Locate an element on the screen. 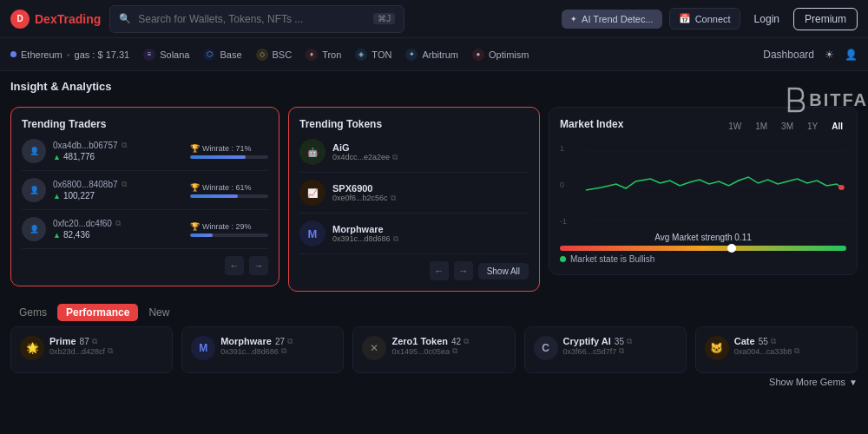  connect-button: 📅 Connect is located at coordinates (705, 19).